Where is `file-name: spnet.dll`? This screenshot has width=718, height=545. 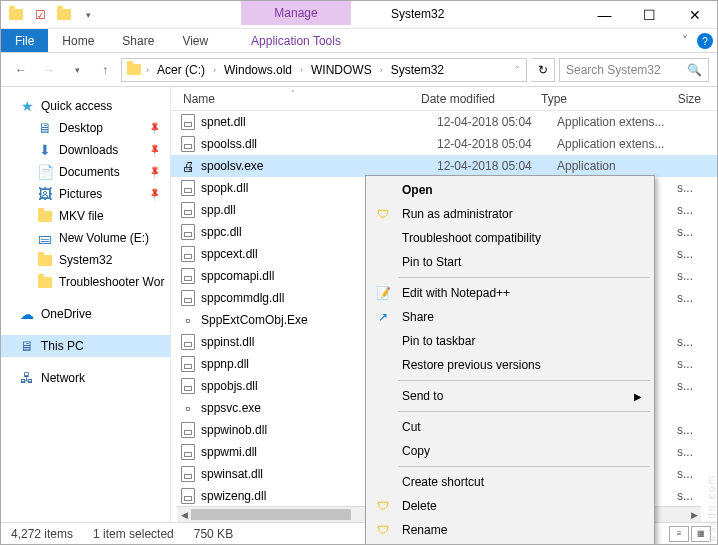 file-name: spnet.dll is located at coordinates (319, 122).